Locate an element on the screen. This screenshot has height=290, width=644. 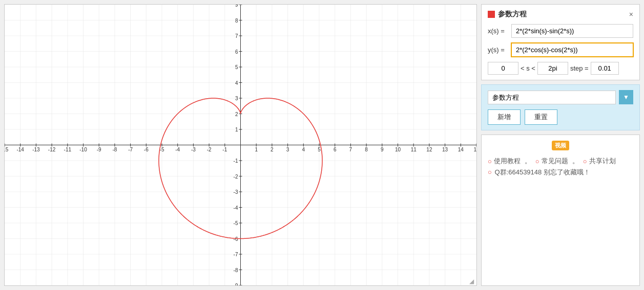
video-badge: 视频 is located at coordinates (560, 145).